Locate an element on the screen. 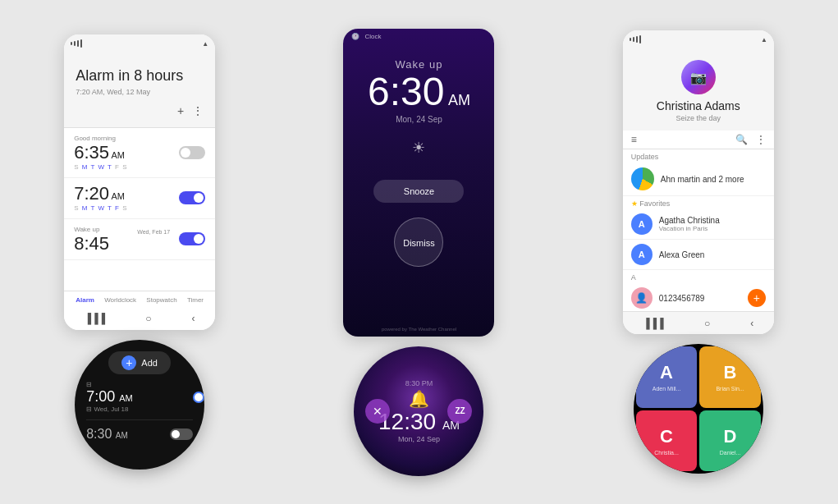 This screenshot has width=838, height=504. right-phone: ▲ 📷 Christina Adams Seize the day ≡ 🔍 ⋮ … is located at coordinates (698, 182).